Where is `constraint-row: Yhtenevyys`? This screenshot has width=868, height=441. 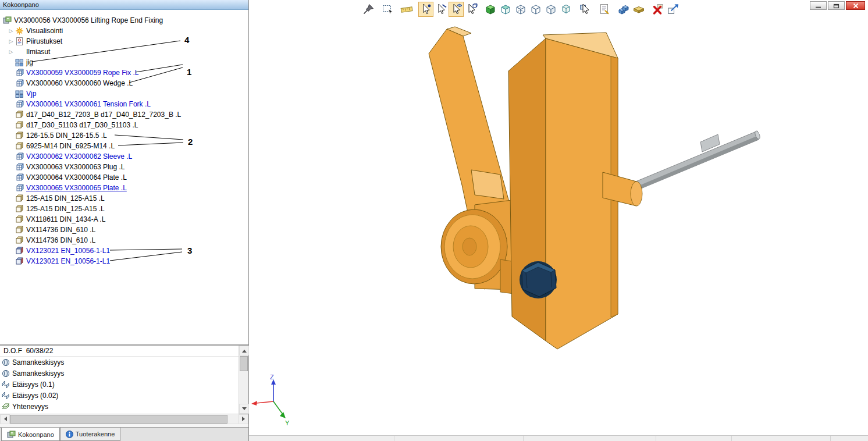 constraint-row: Yhtenevyys is located at coordinates (124, 406).